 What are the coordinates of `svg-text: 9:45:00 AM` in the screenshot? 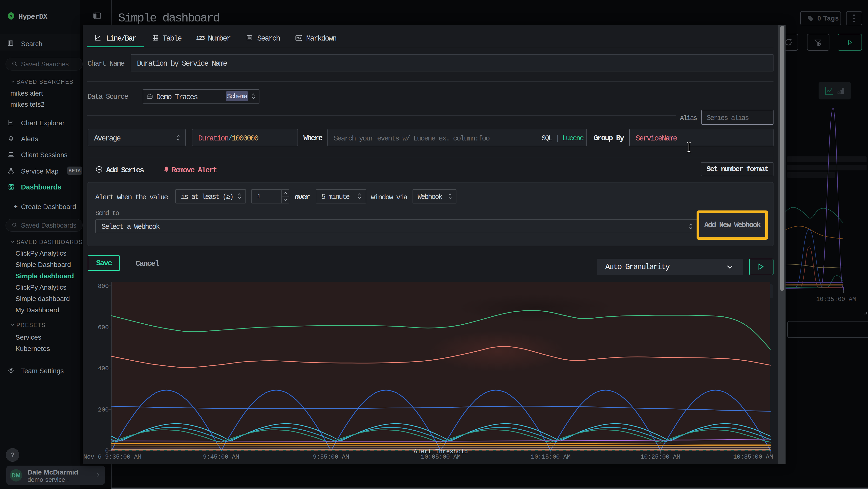 It's located at (221, 457).